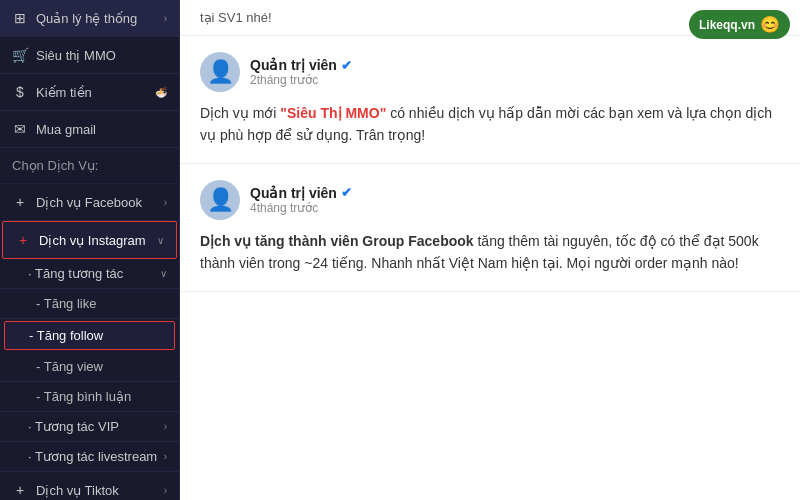 This screenshot has height=500, width=800. I want to click on post-1-time: 2tháng trước, so click(301, 80).